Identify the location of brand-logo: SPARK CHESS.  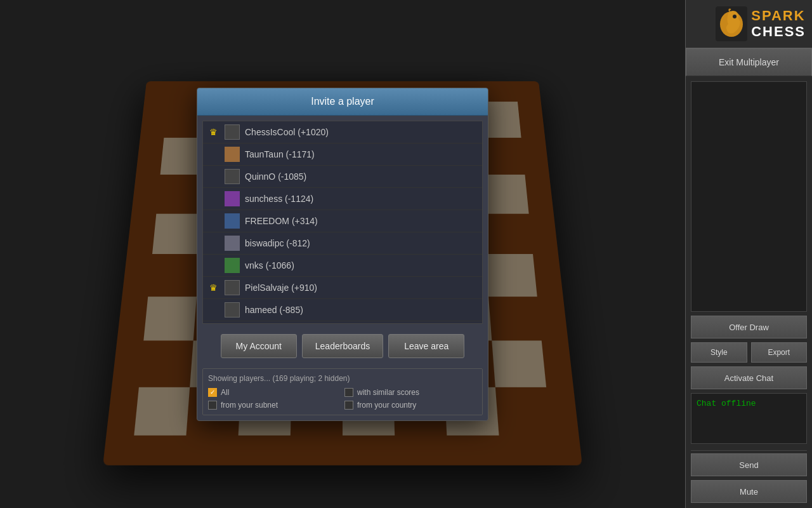
(761, 24).